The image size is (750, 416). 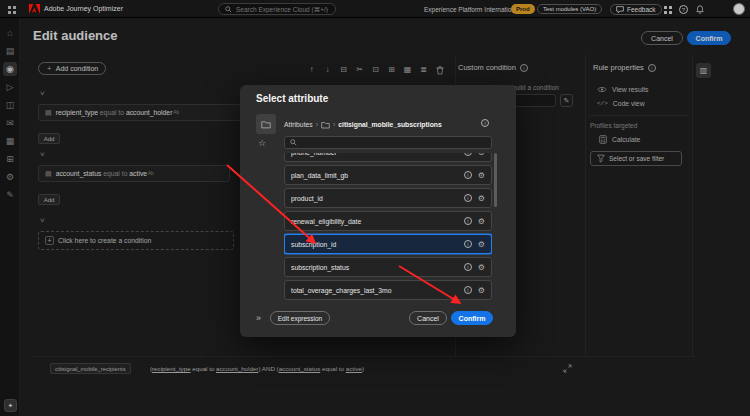 I want to click on attribute-row-selected: subscription_id, so click(x=388, y=244).